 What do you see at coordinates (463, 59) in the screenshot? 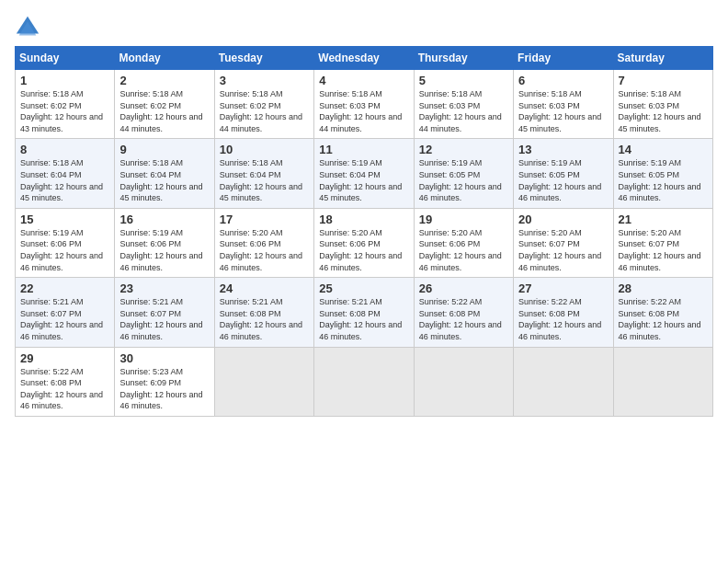
I see `col-thursday: Thursday` at bounding box center [463, 59].